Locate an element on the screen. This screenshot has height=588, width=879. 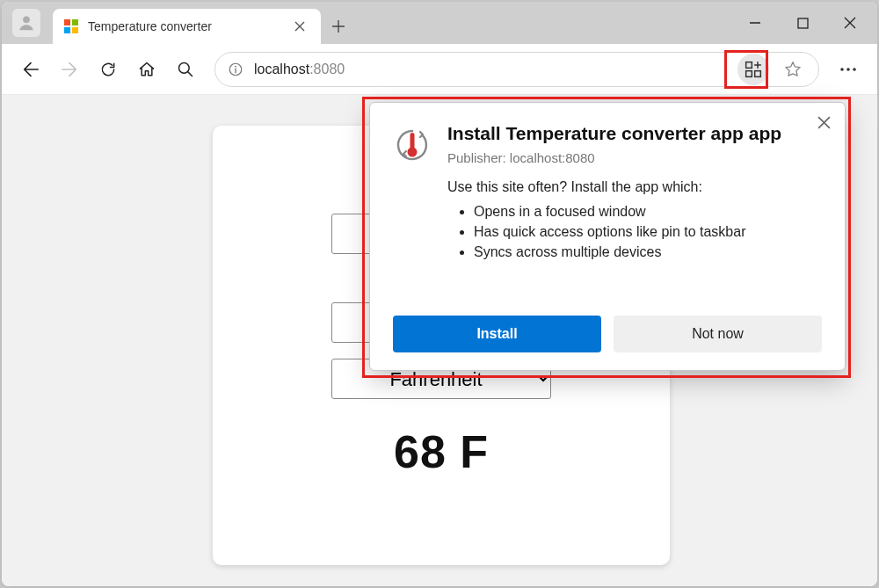
new-tab-button is located at coordinates (338, 26).